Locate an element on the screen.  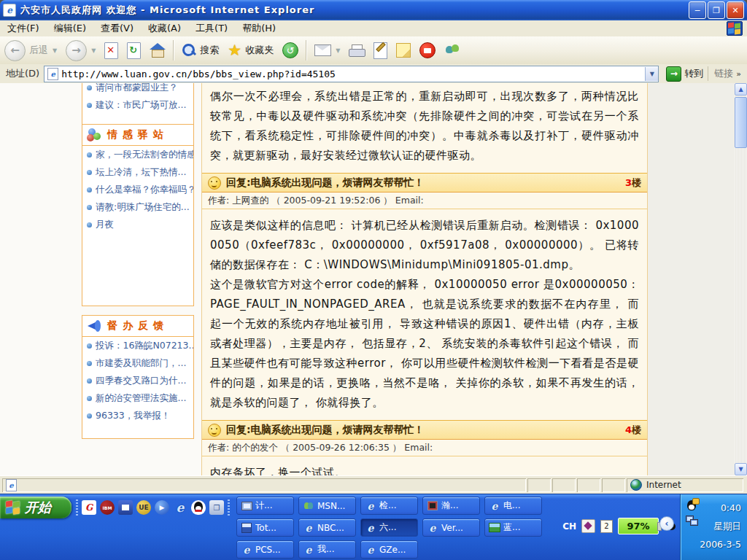
qq-tray-icon is located at coordinates (692, 505).